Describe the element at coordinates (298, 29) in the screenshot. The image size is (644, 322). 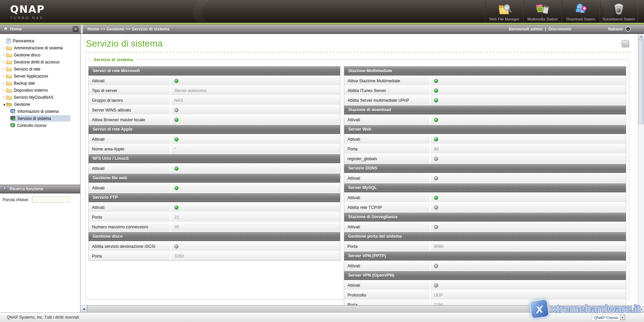
I see `breadcrumb: Home >> Gestione >> Servizio di sistema` at that location.